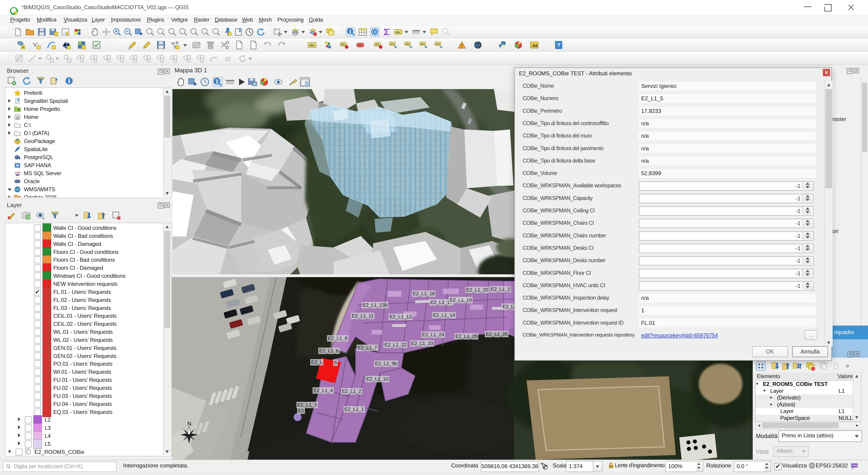  What do you see at coordinates (534, 45) in the screenshot?
I see `svg-text: .3d` at bounding box center [534, 45].